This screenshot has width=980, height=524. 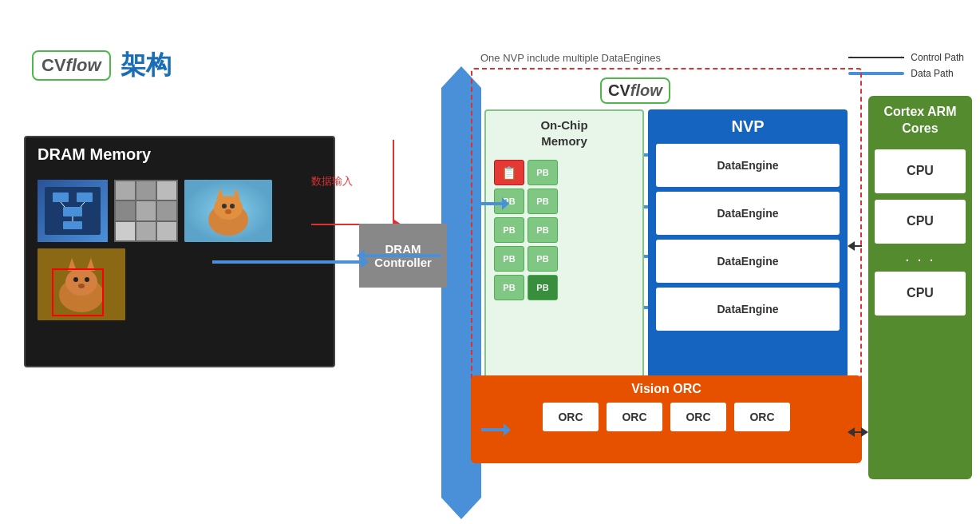 What do you see at coordinates (461, 508) in the screenshot?
I see `big-arrow-down-tip` at bounding box center [461, 508].